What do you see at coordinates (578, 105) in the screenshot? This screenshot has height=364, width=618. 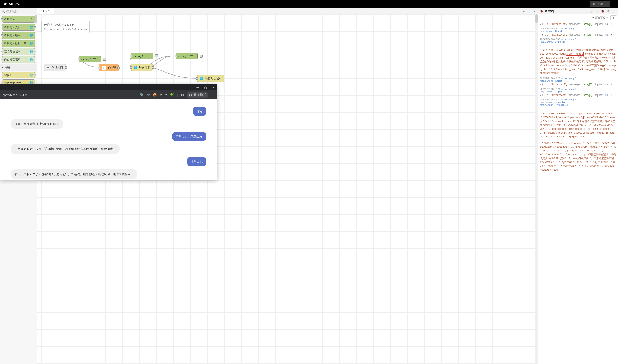 I see `debug-prop: msg.payload ：字符串[374]` at bounding box center [578, 105].